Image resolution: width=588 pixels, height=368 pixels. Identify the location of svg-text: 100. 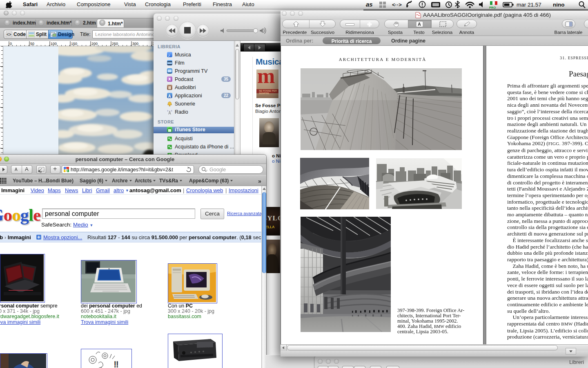
(54, 44).